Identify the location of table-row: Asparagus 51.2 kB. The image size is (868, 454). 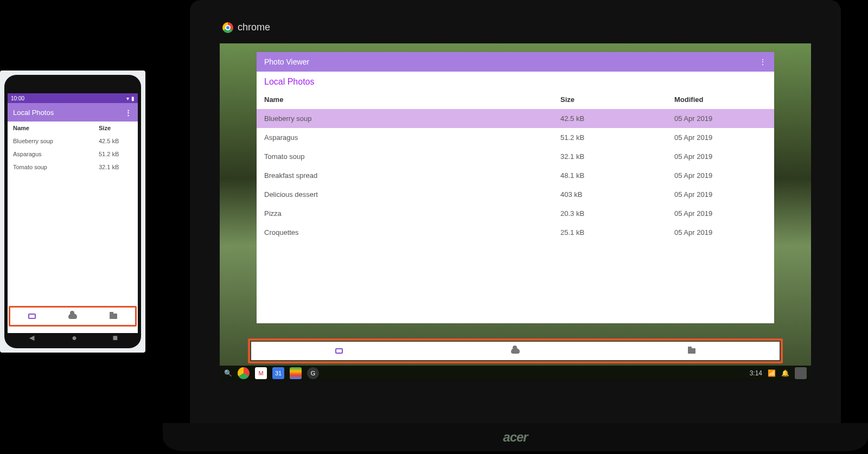
(73, 154).